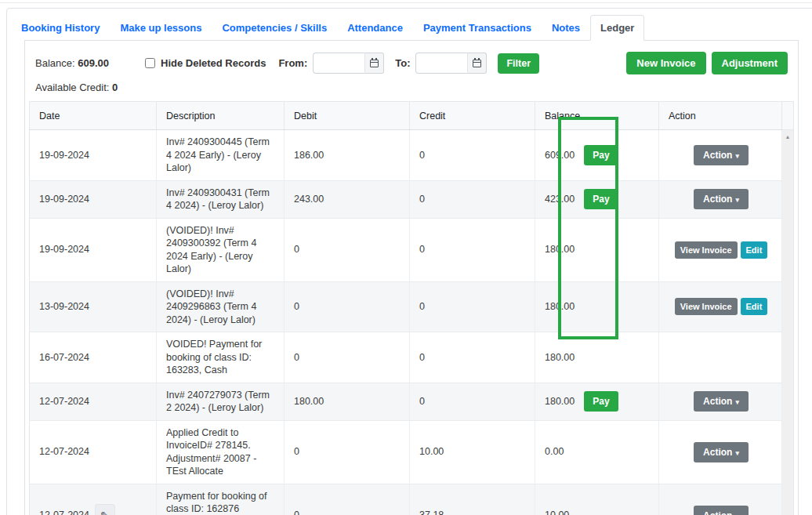 The image size is (812, 515). I want to click on ledger-description: VOIDED! Payment for booking of class ID:…, so click(214, 357).